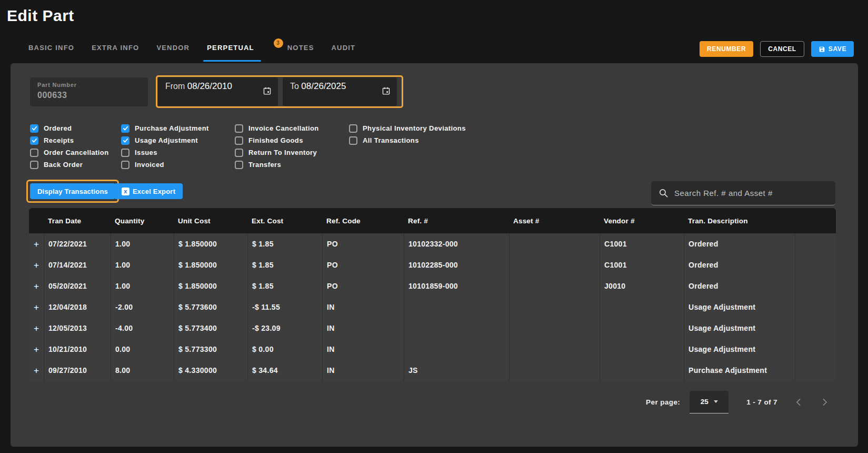  What do you see at coordinates (89, 95) in the screenshot?
I see `part-number-value: 000633` at bounding box center [89, 95].